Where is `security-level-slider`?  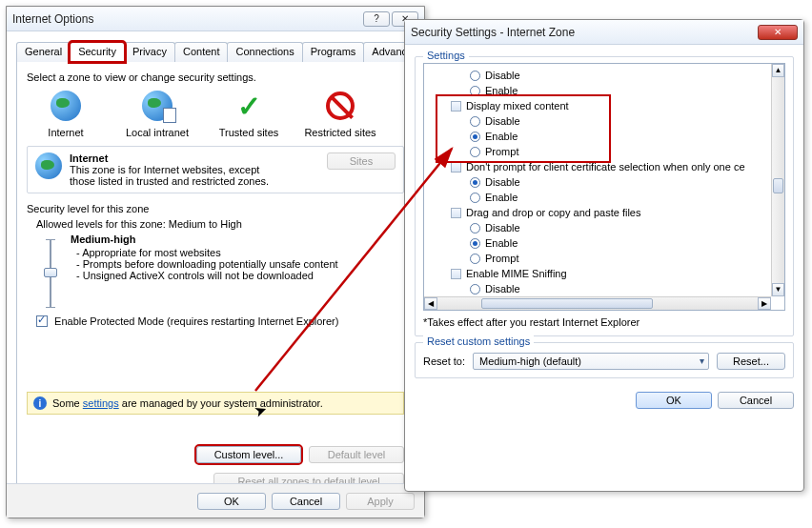
security-level-slider is located at coordinates (51, 274).